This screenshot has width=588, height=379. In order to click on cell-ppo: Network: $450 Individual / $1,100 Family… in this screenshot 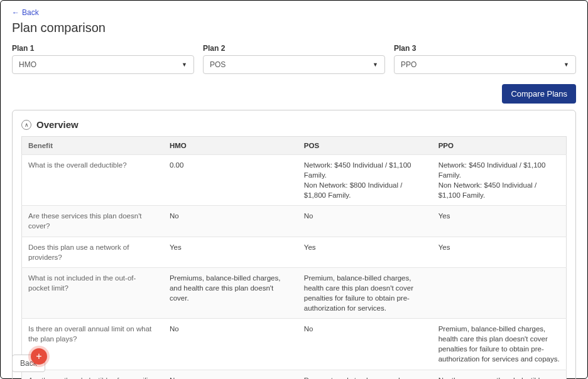, I will do `click(499, 181)`.